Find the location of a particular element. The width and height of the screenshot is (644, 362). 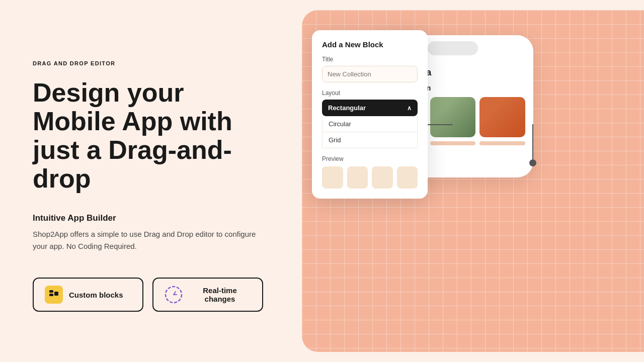

layout-dropdown-selected: Rectangular ∧ is located at coordinates (370, 108).